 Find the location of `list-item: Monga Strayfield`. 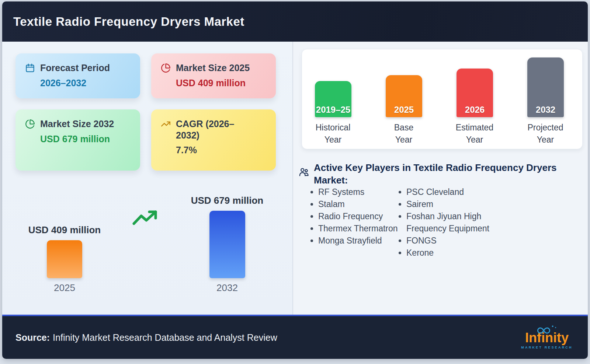

list-item: Monga Strayfield is located at coordinates (358, 241).